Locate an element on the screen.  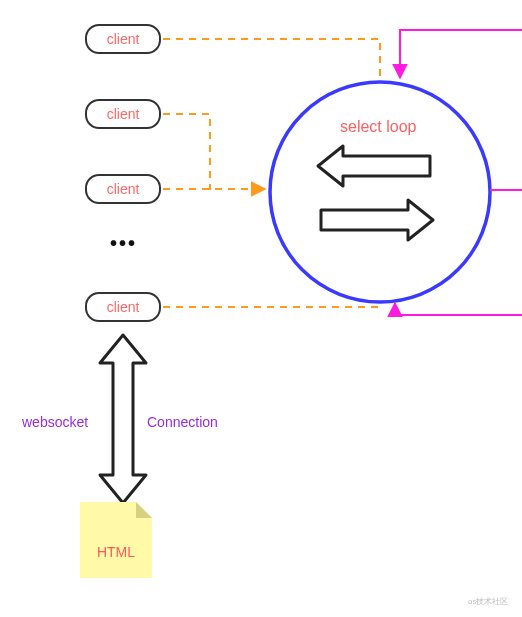
link-client1 is located at coordinates (272, 58).